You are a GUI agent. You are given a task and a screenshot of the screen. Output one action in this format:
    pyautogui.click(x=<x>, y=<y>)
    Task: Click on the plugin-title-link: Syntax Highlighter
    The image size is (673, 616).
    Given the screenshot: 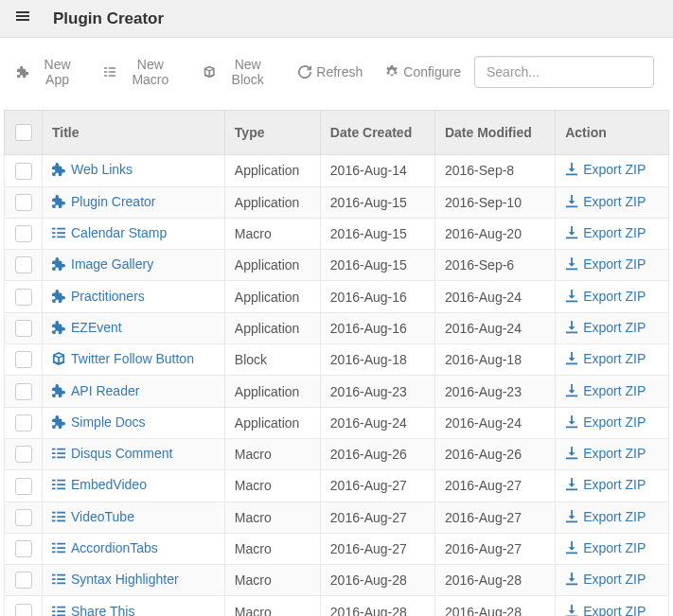 What is the action you would take?
    pyautogui.click(x=115, y=579)
    